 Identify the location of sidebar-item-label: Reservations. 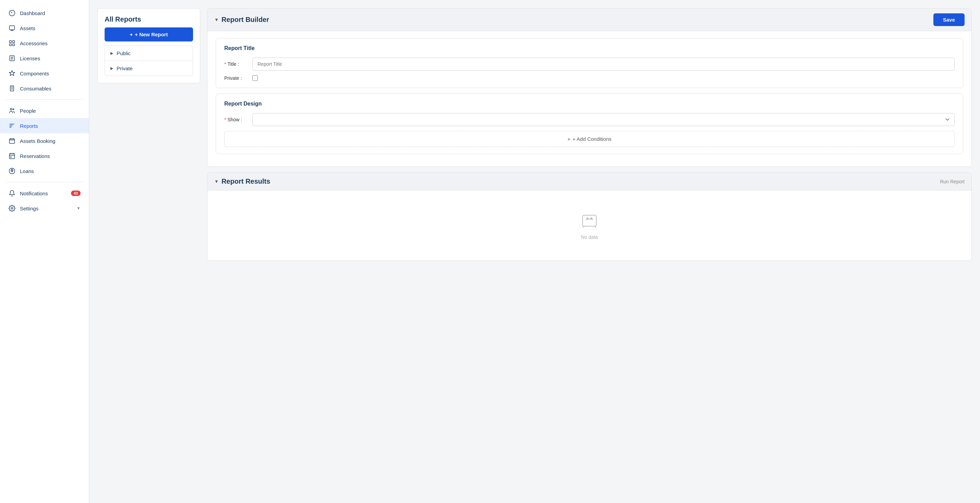
(35, 156).